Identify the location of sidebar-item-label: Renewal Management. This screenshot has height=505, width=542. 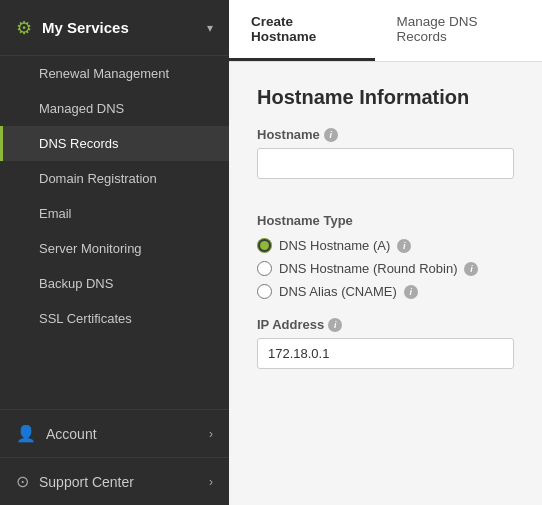
(104, 74).